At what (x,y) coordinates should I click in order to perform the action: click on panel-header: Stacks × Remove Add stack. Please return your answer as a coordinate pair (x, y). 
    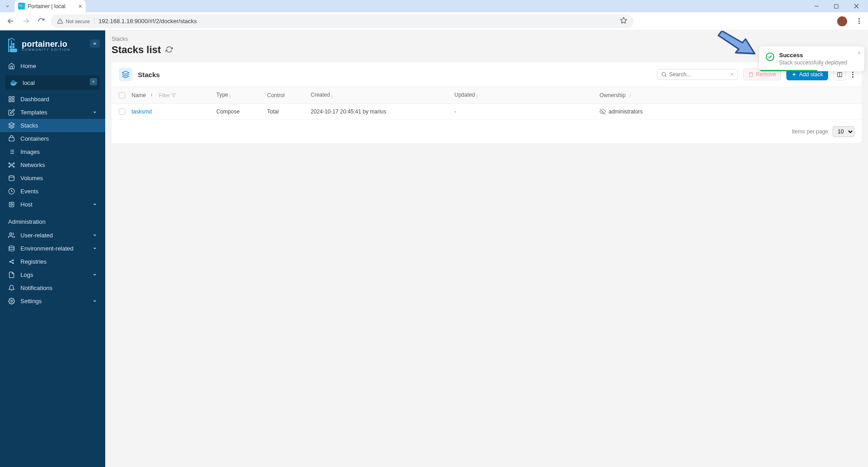
    Looking at the image, I should click on (487, 74).